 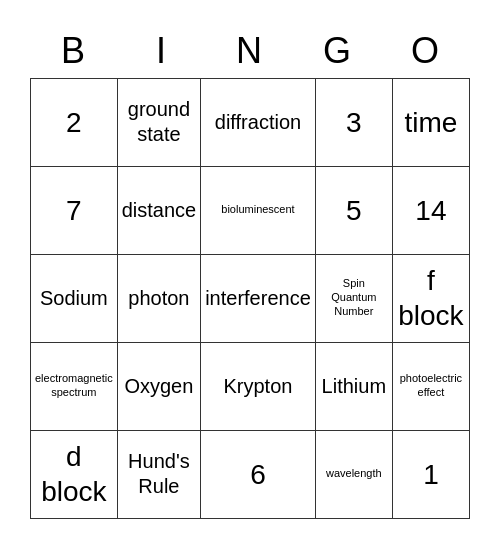 I want to click on header-letter: G, so click(x=338, y=51).